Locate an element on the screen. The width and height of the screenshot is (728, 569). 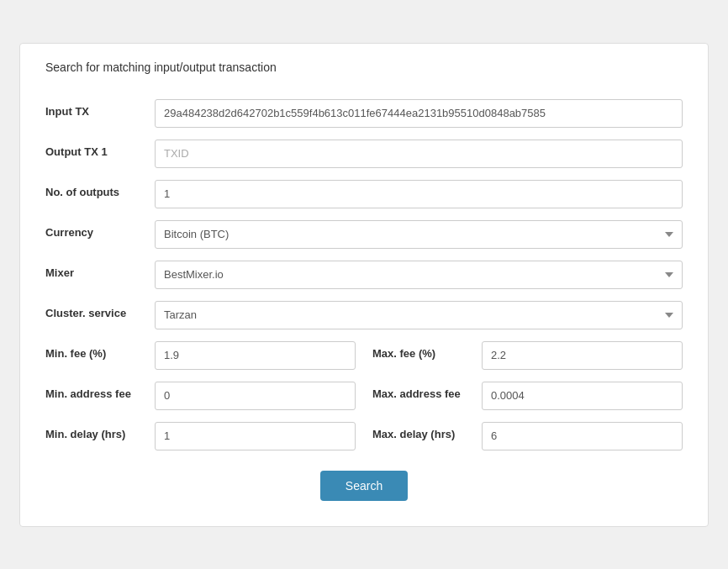
min-fee-field is located at coordinates (256, 356).